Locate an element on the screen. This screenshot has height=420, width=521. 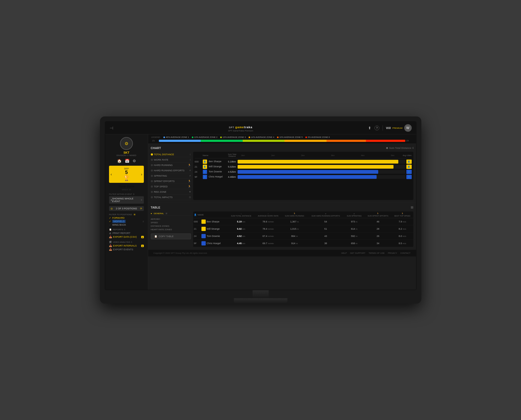
chart-title: CHART ⊕ Sum Total Distance ℹ is located at coordinates (282, 148).